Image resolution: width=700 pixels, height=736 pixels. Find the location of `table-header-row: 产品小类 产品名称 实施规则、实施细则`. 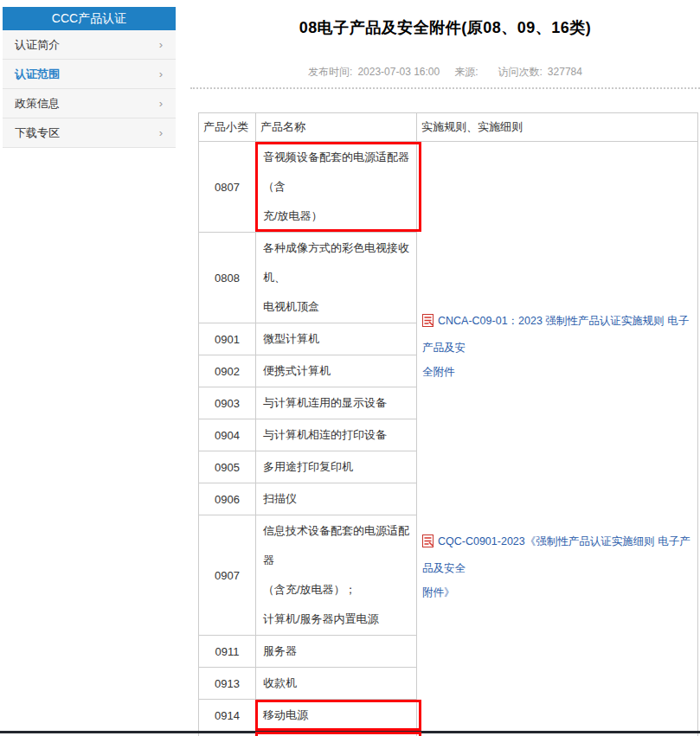

table-header-row: 产品小类 产品名称 实施规则、实施细则 is located at coordinates (448, 128).